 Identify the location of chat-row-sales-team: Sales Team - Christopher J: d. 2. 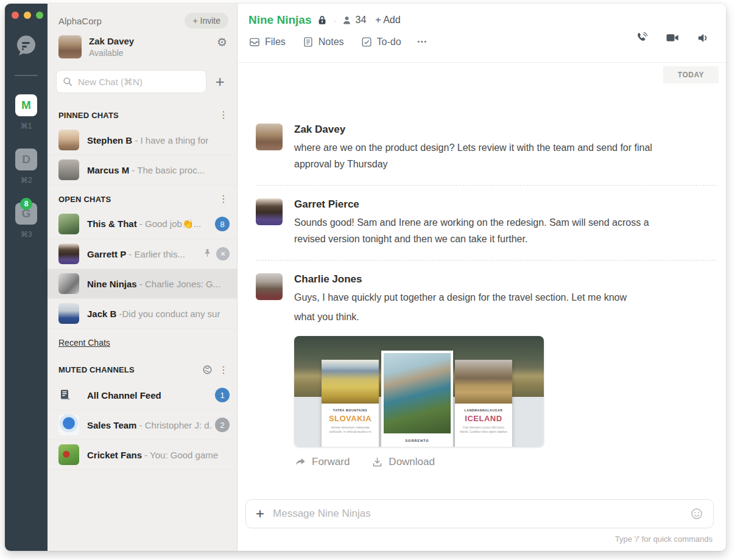
(143, 425).